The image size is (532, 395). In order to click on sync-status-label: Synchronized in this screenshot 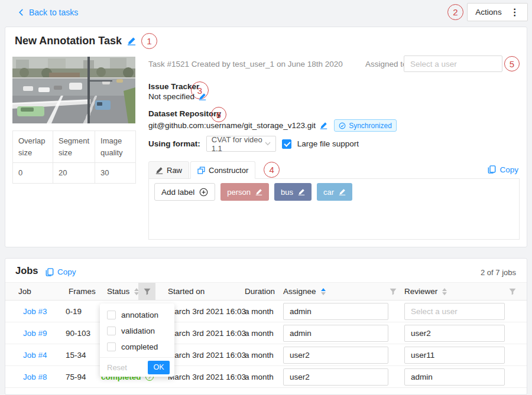, I will do `click(370, 126)`.